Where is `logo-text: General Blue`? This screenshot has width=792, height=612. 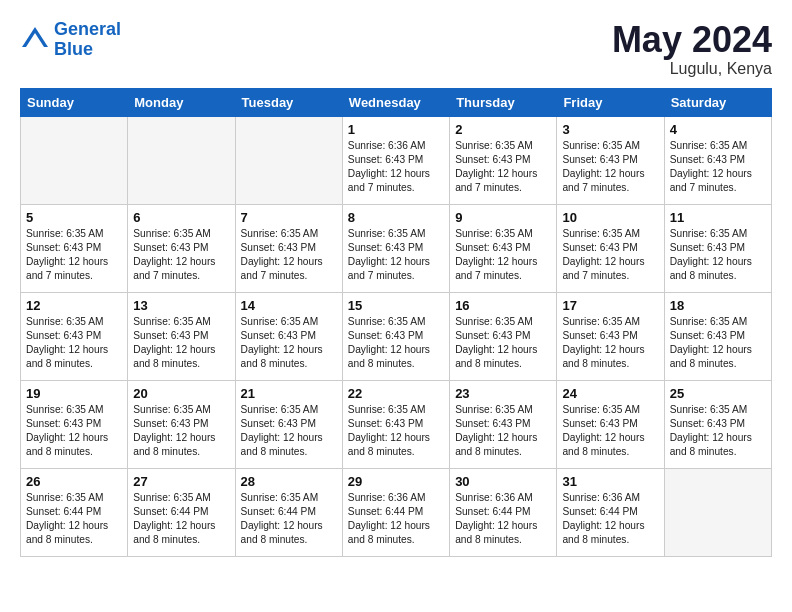 logo-text: General Blue is located at coordinates (88, 40).